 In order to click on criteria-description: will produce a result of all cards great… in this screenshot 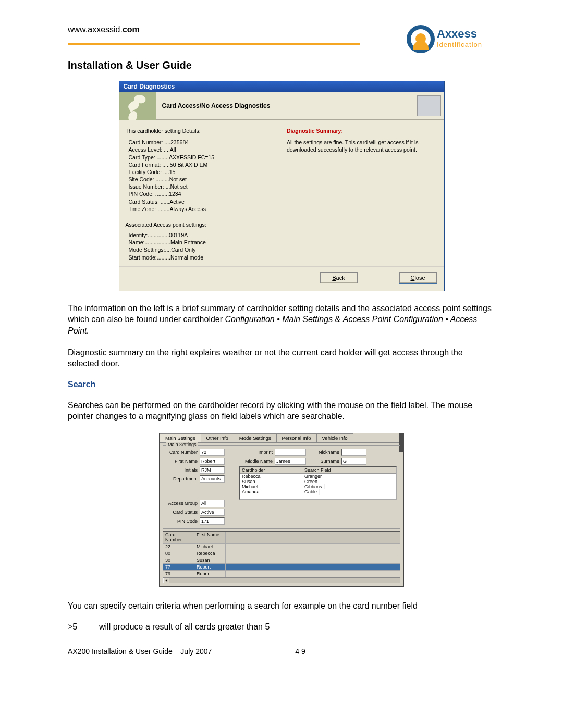, I will do `click(185, 627)`.